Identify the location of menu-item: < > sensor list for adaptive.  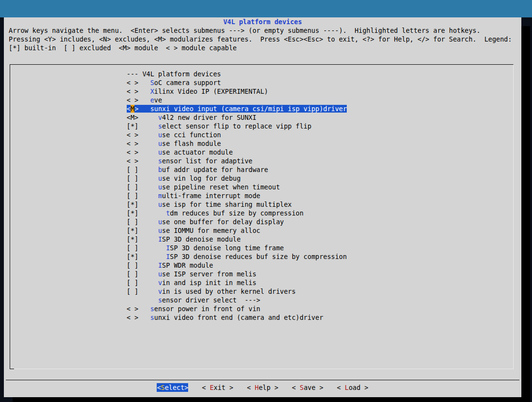
(178, 161).